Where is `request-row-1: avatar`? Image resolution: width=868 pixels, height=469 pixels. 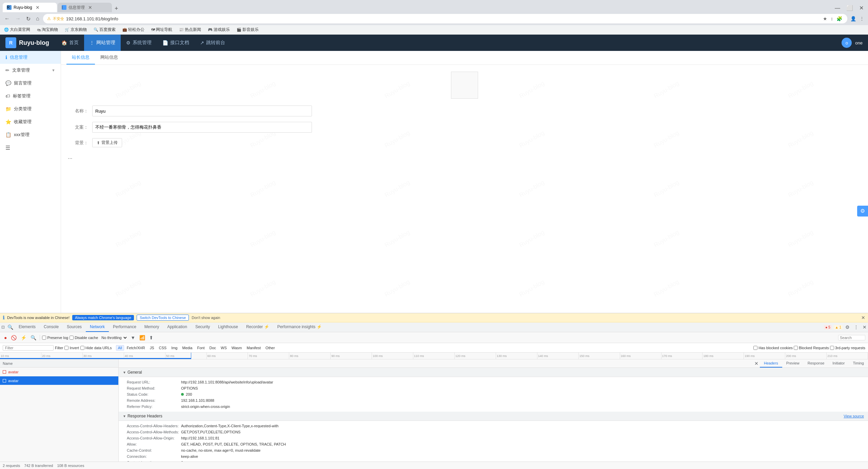
request-row-1: avatar is located at coordinates (59, 381).